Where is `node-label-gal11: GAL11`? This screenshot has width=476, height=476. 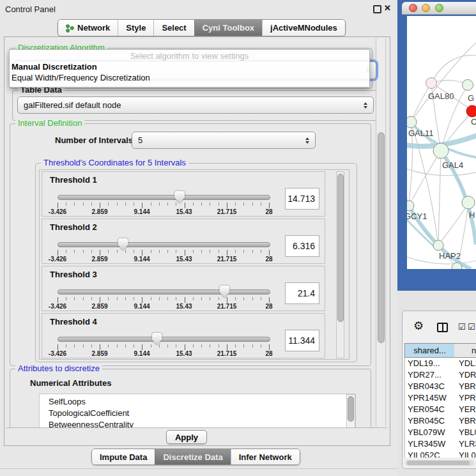 node-label-gal11: GAL11 is located at coordinates (421, 133).